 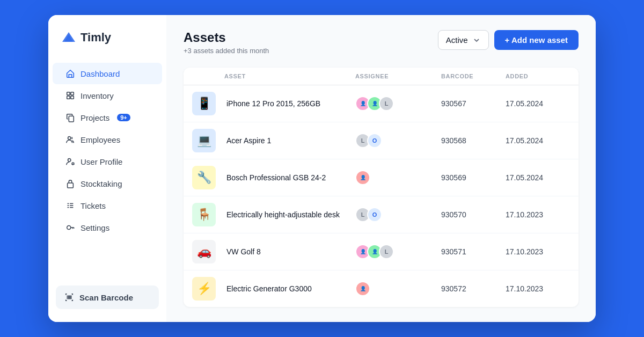 I want to click on sidebar-item-settings: Settings, so click(x=107, y=228).